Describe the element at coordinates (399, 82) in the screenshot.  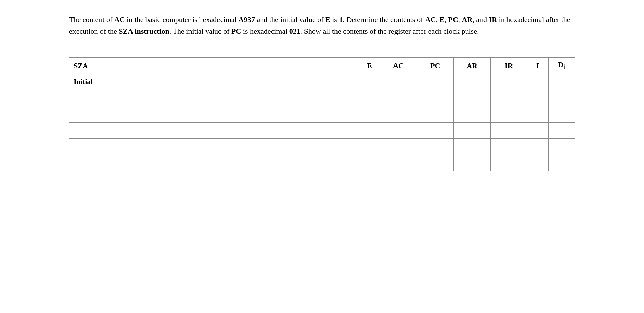
I see `cell-ac-initial` at that location.